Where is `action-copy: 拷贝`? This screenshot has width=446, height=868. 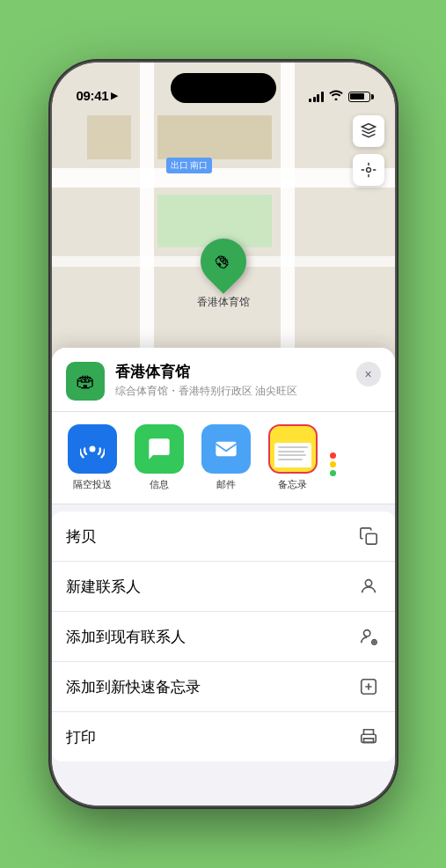 action-copy: 拷贝 is located at coordinates (223, 537).